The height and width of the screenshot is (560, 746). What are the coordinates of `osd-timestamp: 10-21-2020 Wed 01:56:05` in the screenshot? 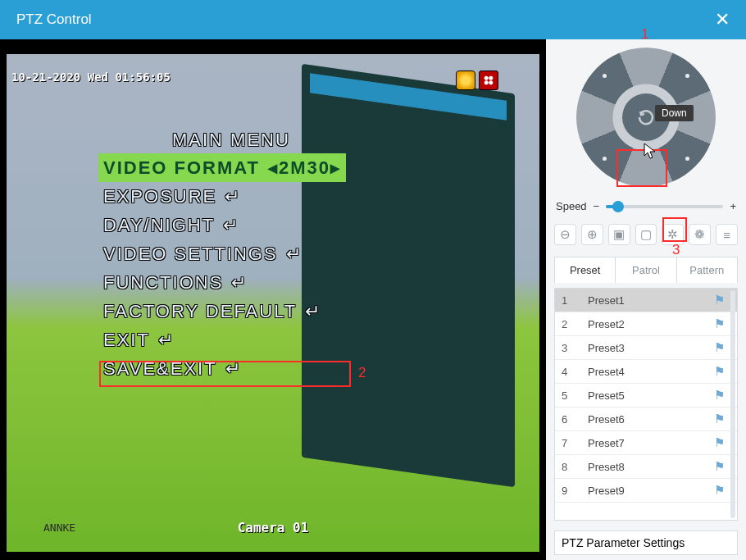 It's located at (91, 77).